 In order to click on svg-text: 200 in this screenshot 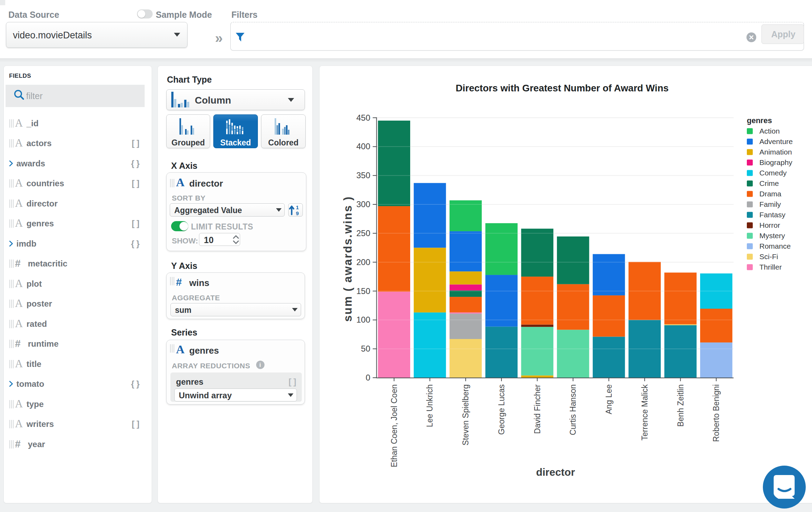, I will do `click(363, 262)`.